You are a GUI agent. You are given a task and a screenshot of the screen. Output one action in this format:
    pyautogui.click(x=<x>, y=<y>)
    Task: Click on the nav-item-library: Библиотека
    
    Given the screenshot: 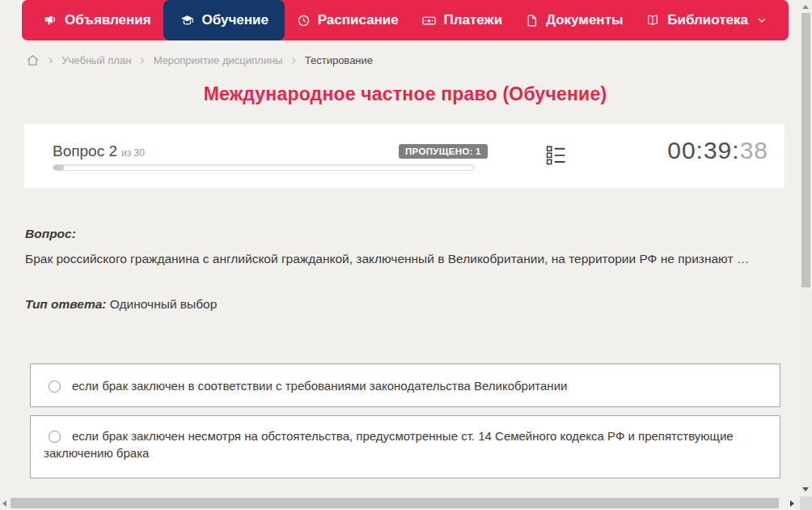 What is the action you would take?
    pyautogui.click(x=706, y=20)
    